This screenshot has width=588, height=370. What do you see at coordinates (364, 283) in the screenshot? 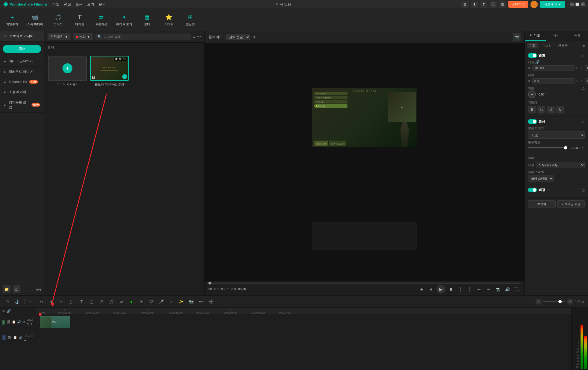
I see `scrub-track` at bounding box center [364, 283].